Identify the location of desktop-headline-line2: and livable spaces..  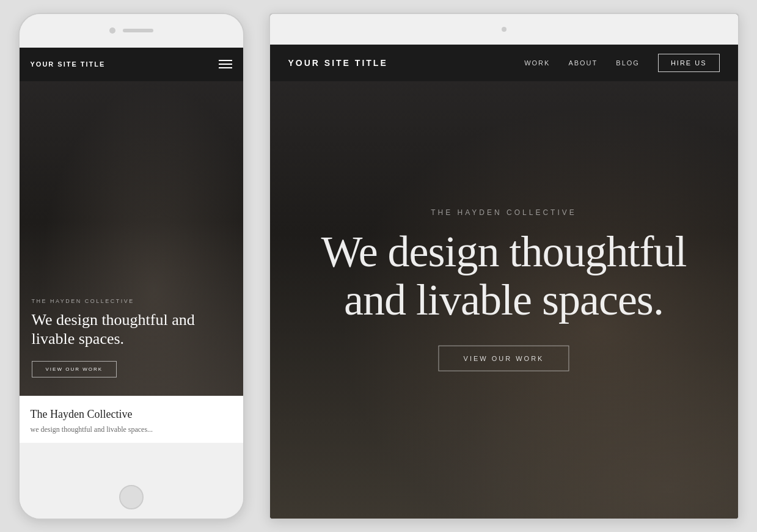
(503, 299).